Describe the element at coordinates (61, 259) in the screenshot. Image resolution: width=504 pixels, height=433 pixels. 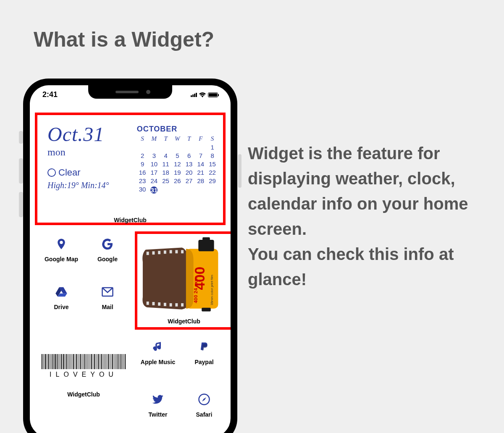
I see `app-label: Google Map` at that location.